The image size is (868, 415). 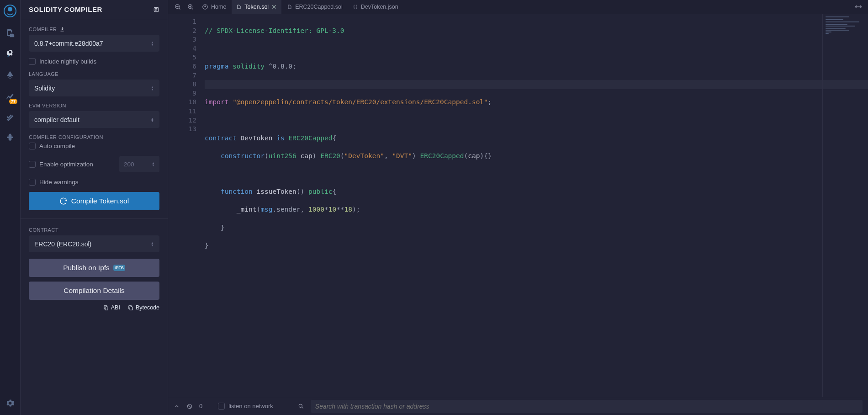 I want to click on language-label: LANGUAGE, so click(x=94, y=74).